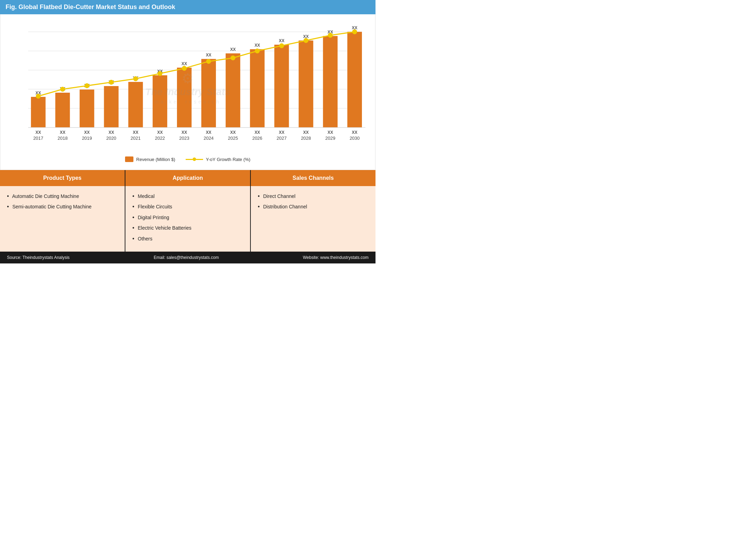 Image resolution: width=751 pixels, height=560 pixels. Describe the element at coordinates (160, 101) in the screenshot. I see `bar-2022` at that location.